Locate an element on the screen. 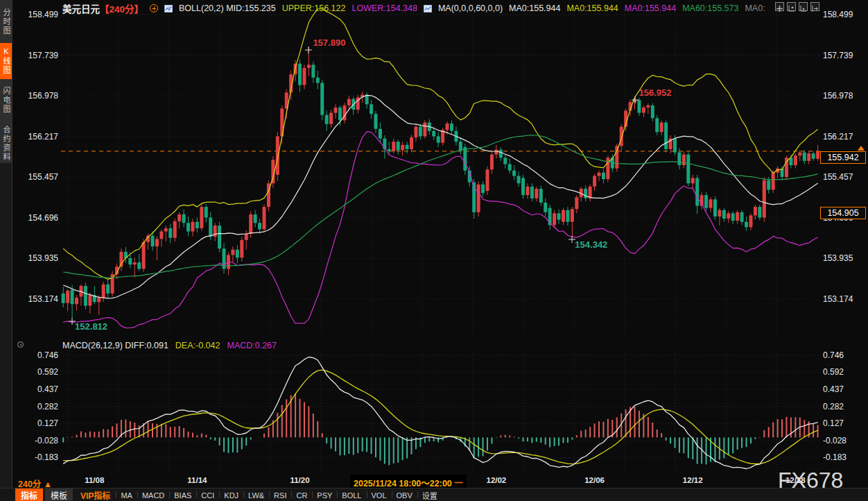 This screenshot has width=868, height=501. price-tick-left-1: 157.739 is located at coordinates (43, 56).